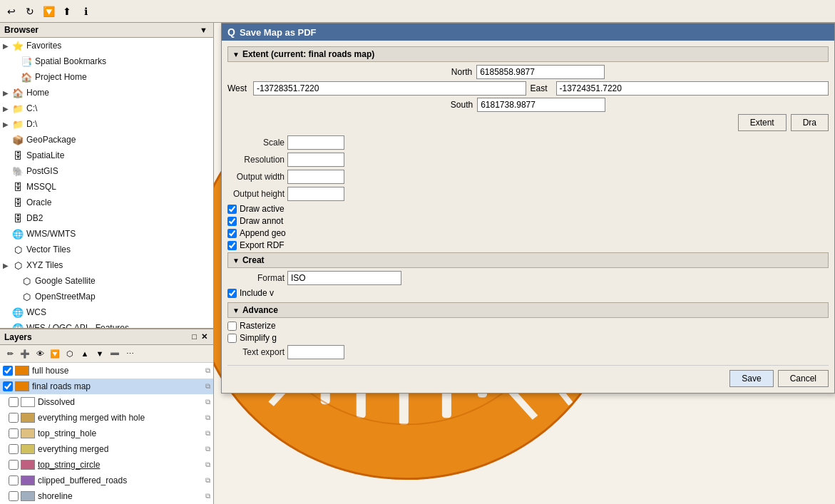 The height and width of the screenshot is (504, 835). I want to click on save-button: Save, so click(752, 379).